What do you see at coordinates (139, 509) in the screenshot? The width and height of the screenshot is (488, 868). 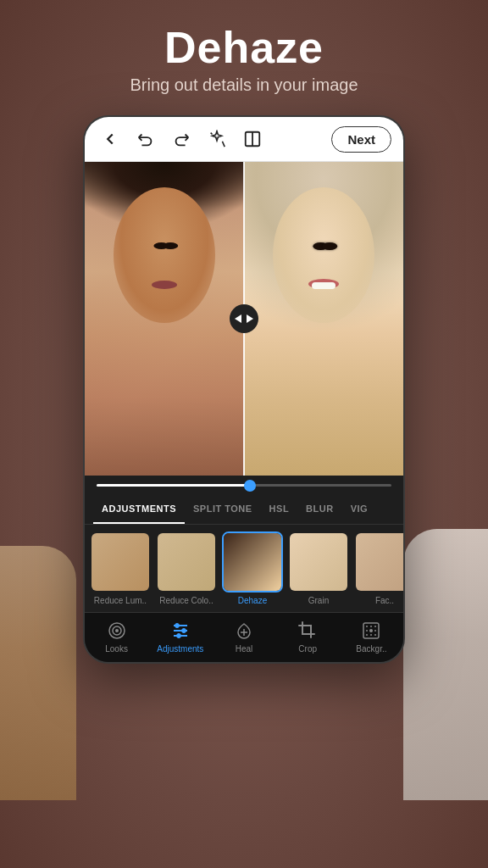 I see `tab-adjustments: ADJUSTMENTS` at bounding box center [139, 509].